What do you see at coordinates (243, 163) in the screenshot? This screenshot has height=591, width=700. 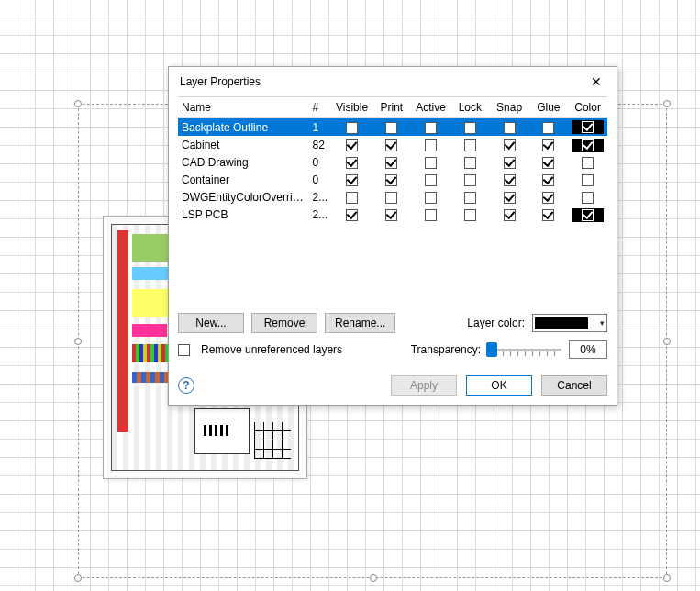 I see `layer-name: CAD Drawing` at bounding box center [243, 163].